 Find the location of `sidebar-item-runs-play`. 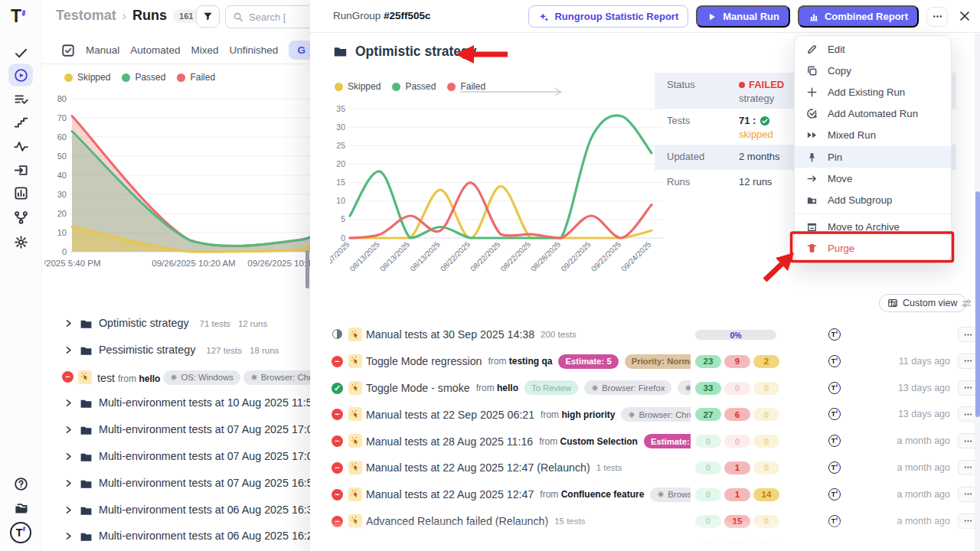

sidebar-item-runs-play is located at coordinates (21, 75).